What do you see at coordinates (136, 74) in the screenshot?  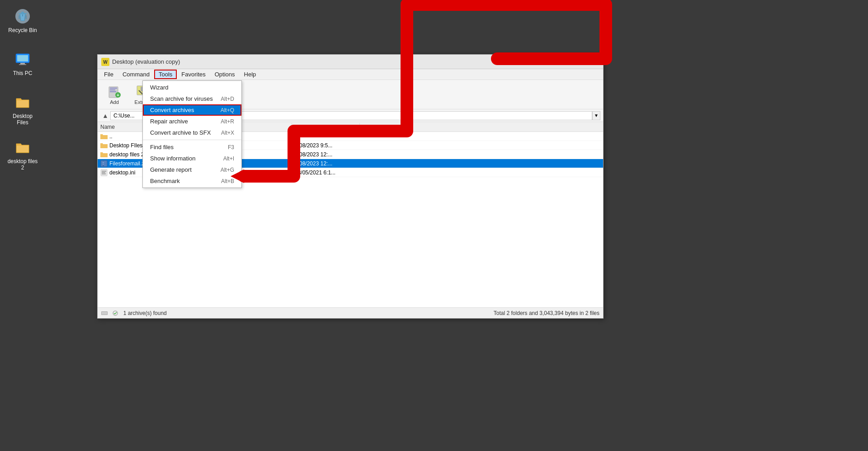 I see `menu-command: Command` at bounding box center [136, 74].